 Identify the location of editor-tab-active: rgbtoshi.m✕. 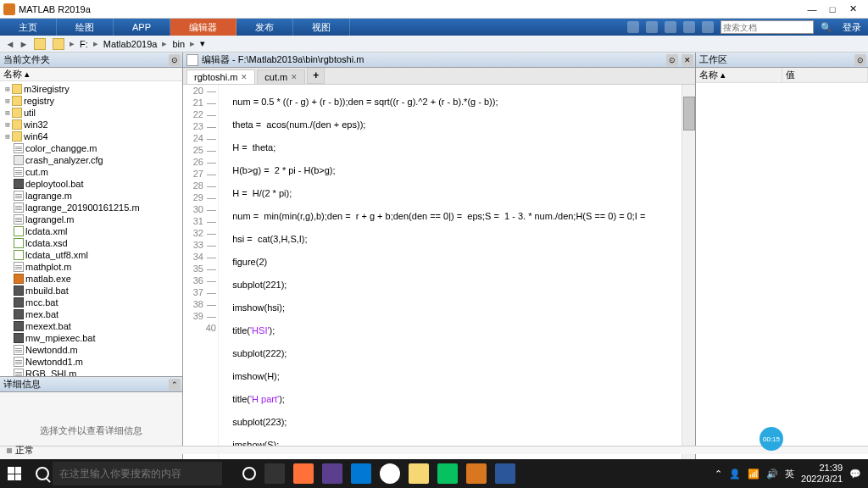
(220, 76).